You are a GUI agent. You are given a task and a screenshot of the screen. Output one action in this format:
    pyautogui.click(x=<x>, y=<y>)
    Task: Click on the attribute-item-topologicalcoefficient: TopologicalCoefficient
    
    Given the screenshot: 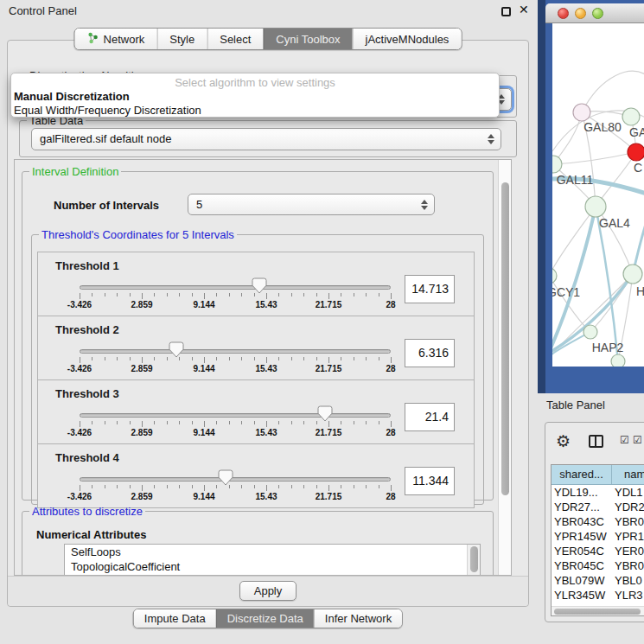 What is the action you would take?
    pyautogui.click(x=272, y=567)
    